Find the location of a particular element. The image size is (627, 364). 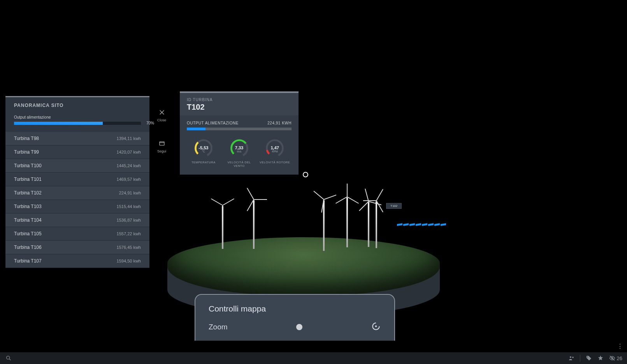

gauges-row: -5,53 °C TEMPERATURA 7,33 m/s VELOCITÀ D… is located at coordinates (239, 152).